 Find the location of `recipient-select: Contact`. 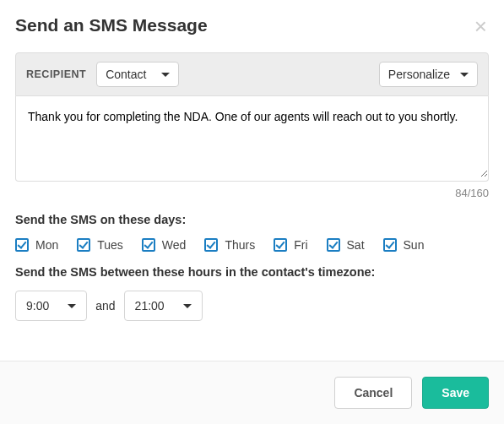

recipient-select: Contact is located at coordinates (138, 74).